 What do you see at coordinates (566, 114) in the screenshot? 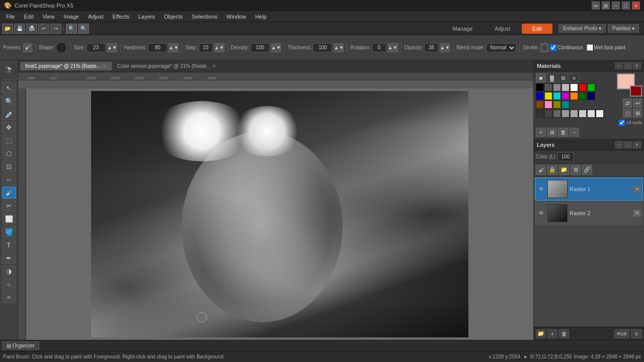
I see `swatch-g4` at bounding box center [566, 114].